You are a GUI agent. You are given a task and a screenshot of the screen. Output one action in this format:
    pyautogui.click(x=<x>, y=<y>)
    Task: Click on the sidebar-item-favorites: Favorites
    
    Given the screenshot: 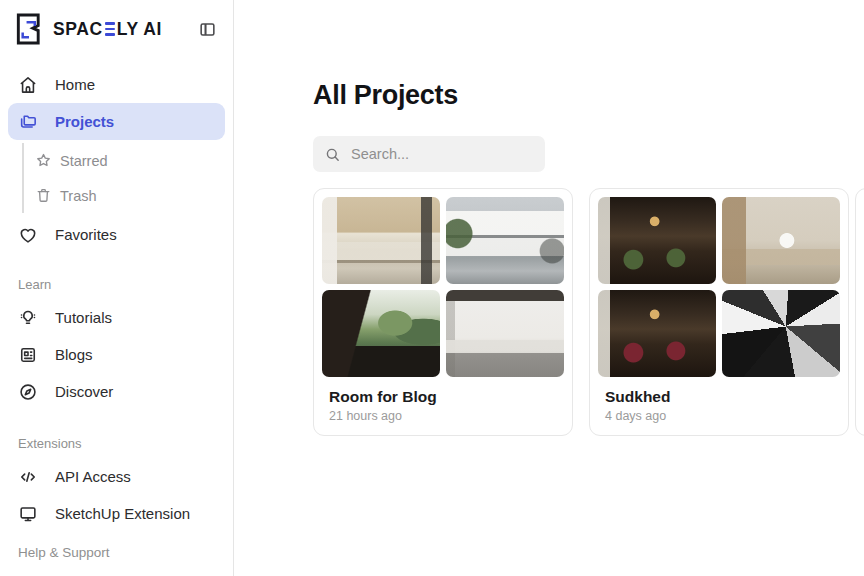 What is the action you would take?
    pyautogui.click(x=116, y=234)
    